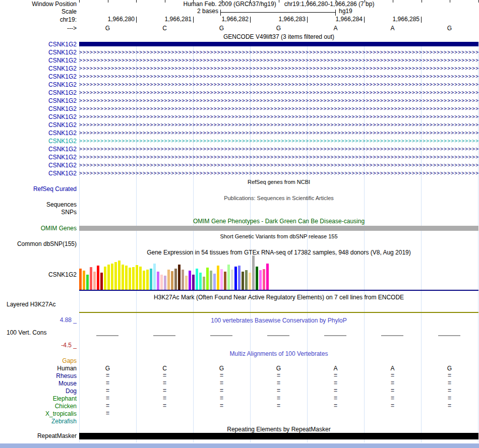 Image resolution: width=479 pixels, height=448 pixels. I want to click on publications-track-title: Publications: Sequences in Scientific Ar…, so click(279, 198).